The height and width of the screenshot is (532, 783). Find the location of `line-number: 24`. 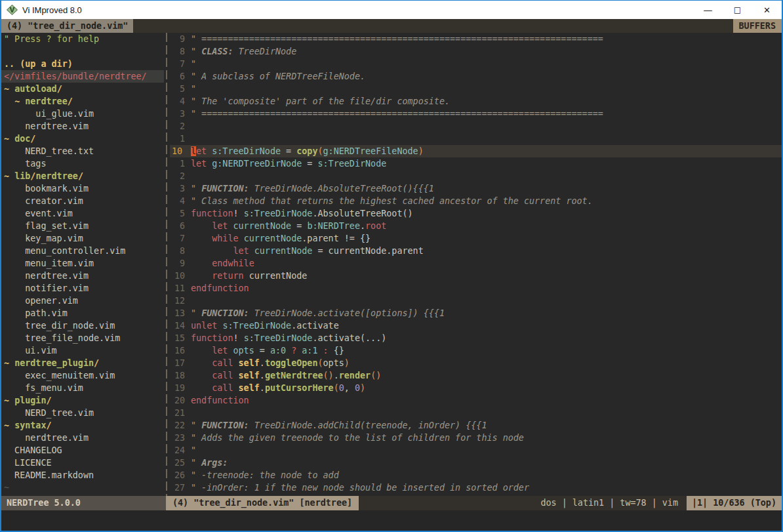

line-number: 24 is located at coordinates (180, 450).